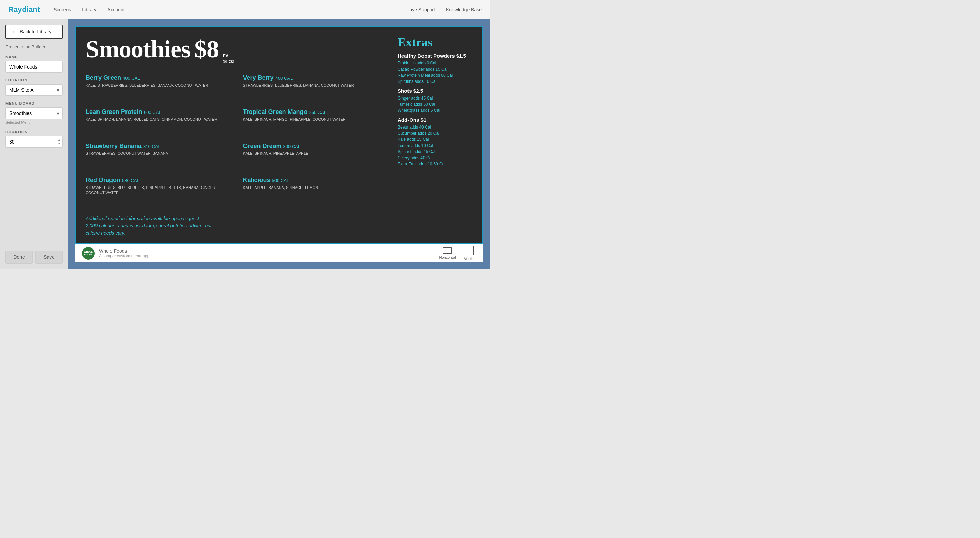 The image size is (980, 538). I want to click on store-logo-text: WHOLE FOODS, so click(88, 253).